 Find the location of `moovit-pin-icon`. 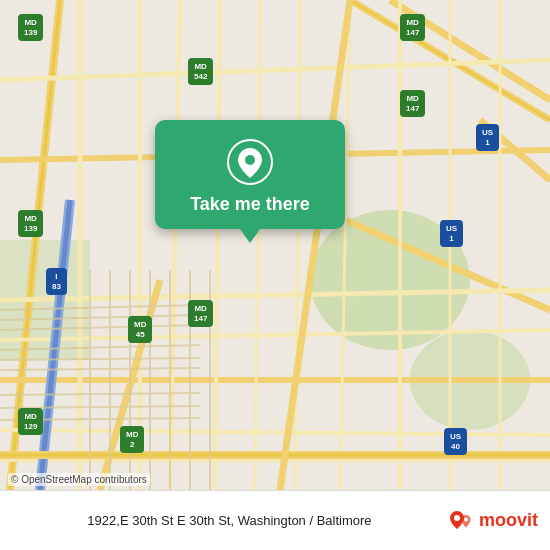

moovit-pin-icon is located at coordinates (461, 521).